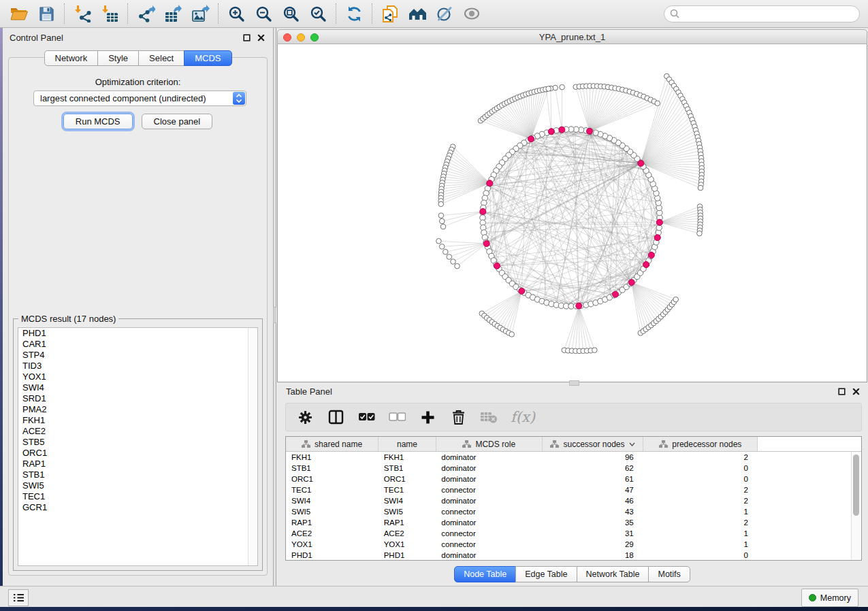 Image resolution: width=868 pixels, height=611 pixels. I want to click on table-row: ORC1ORC1dominator610, so click(573, 479).